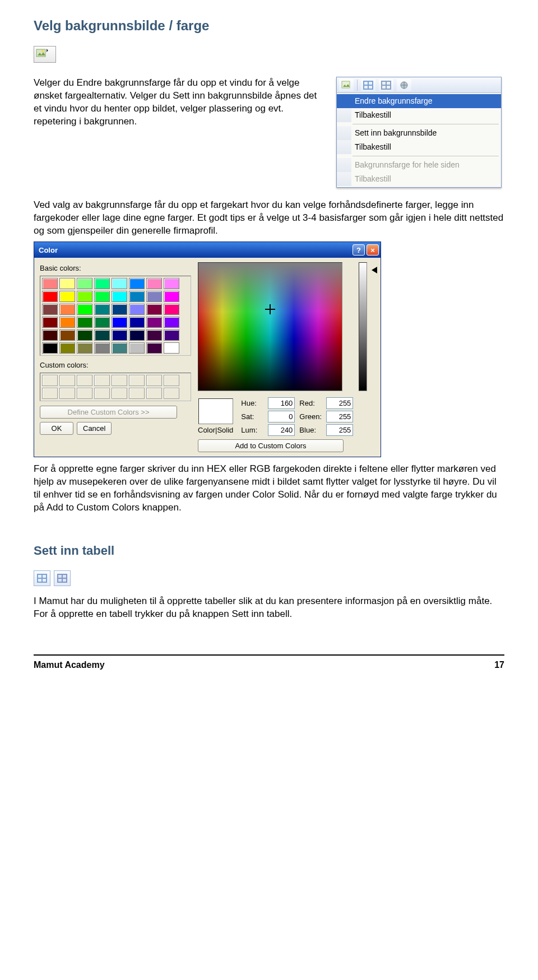 This screenshot has height=980, width=538. I want to click on blue-field, so click(340, 430).